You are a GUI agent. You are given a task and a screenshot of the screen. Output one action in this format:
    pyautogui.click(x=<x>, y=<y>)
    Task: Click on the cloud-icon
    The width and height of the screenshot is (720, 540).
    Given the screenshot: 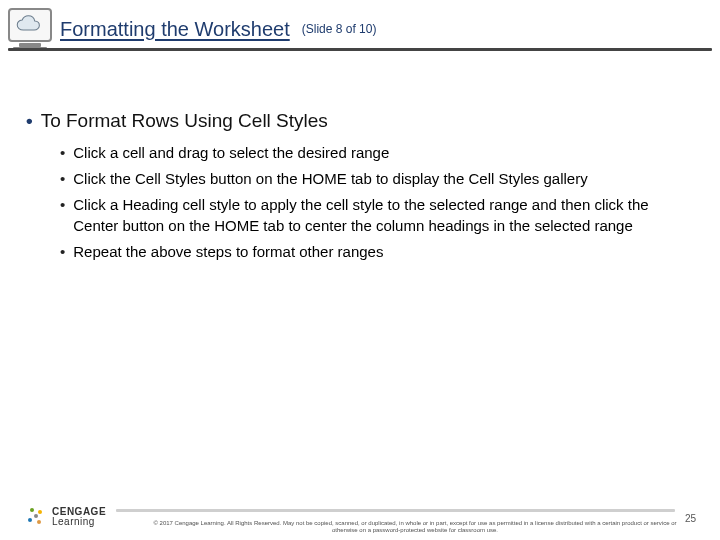 What is the action you would take?
    pyautogui.click(x=30, y=25)
    